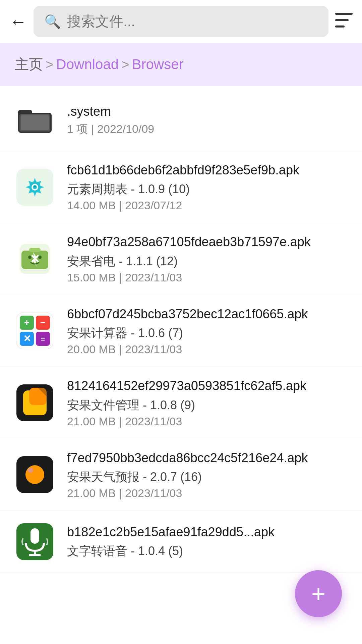 This screenshot has height=644, width=362. What do you see at coordinates (318, 594) in the screenshot?
I see `fab-button: +` at bounding box center [318, 594].